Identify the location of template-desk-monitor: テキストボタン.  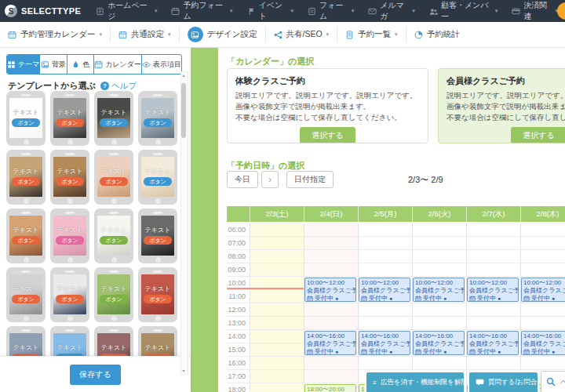
(114, 118).